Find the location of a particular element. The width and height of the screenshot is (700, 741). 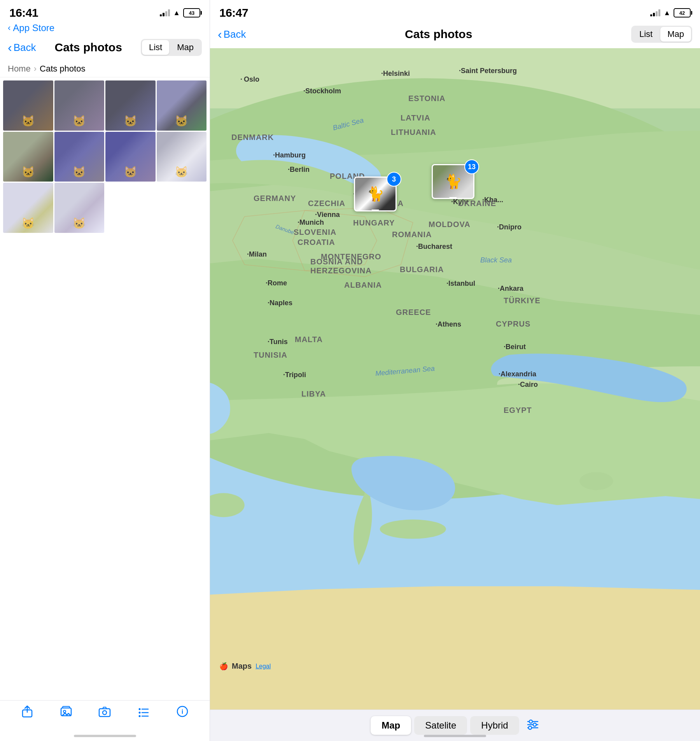

appstore-chevron-icon: ‹ is located at coordinates (9, 28).